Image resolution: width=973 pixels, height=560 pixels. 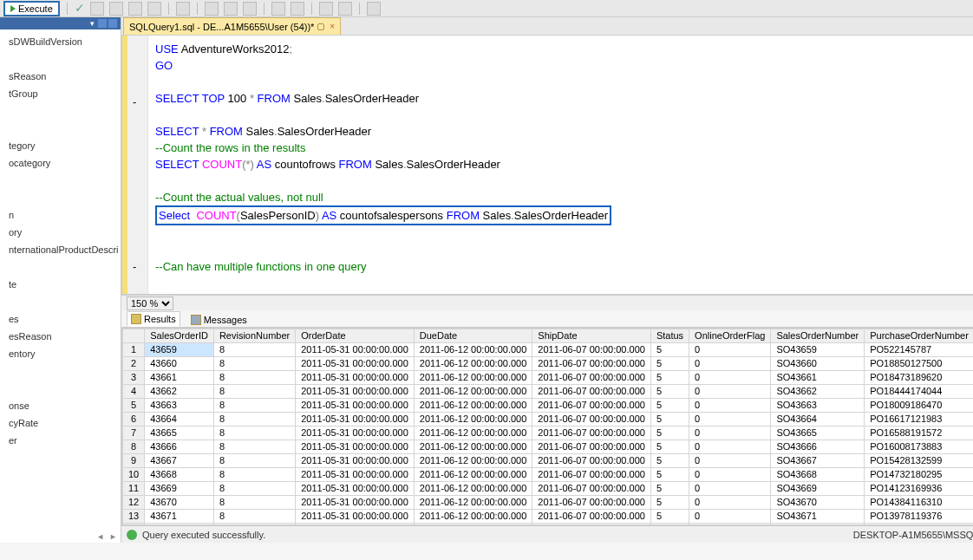 What do you see at coordinates (547, 26) in the screenshot?
I see `document-tabs: SQLQuery1.sql - DE...A1M5655\User (54))*…` at bounding box center [547, 26].